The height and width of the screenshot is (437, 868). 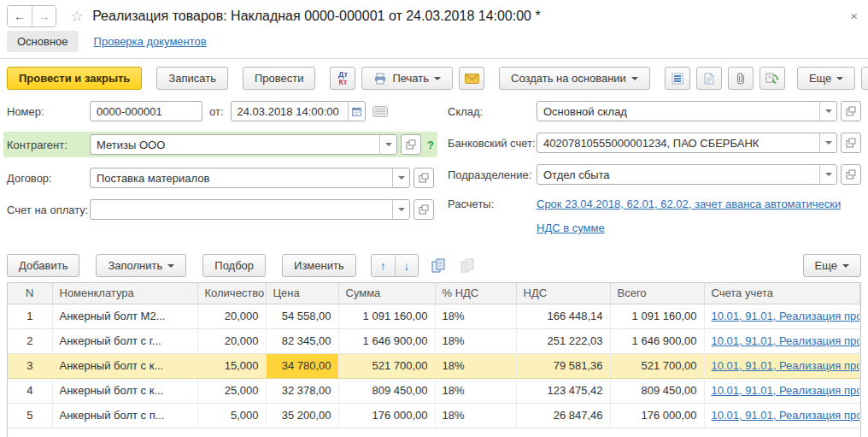 What do you see at coordinates (343, 79) in the screenshot?
I see `dtkt-button: ДтКт` at bounding box center [343, 79].